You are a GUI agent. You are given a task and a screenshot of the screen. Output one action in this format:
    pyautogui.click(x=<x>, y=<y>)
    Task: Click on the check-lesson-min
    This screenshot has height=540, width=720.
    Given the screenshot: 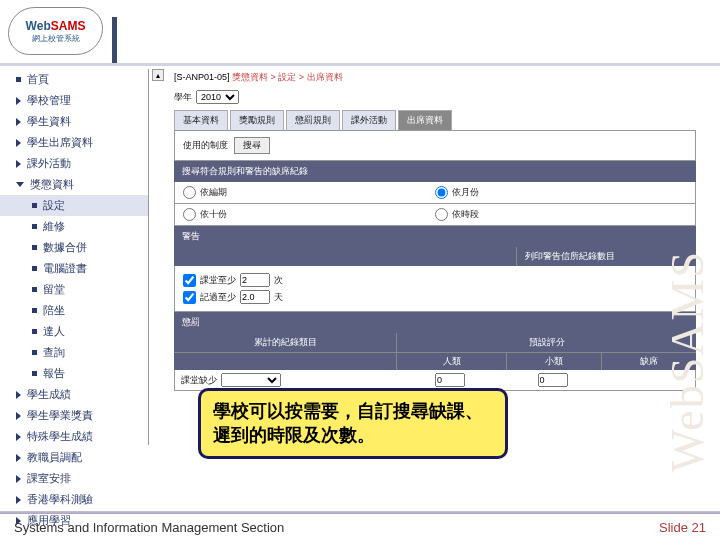 What is the action you would take?
    pyautogui.click(x=190, y=280)
    